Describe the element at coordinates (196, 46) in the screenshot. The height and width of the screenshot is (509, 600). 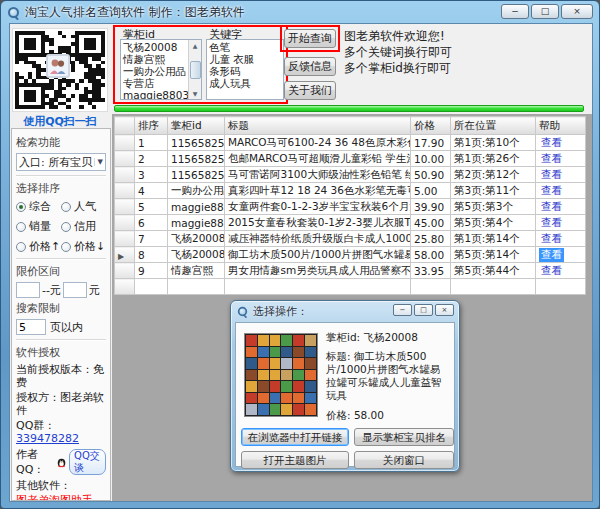
I see `scroll-up-icon: ▲` at that location.